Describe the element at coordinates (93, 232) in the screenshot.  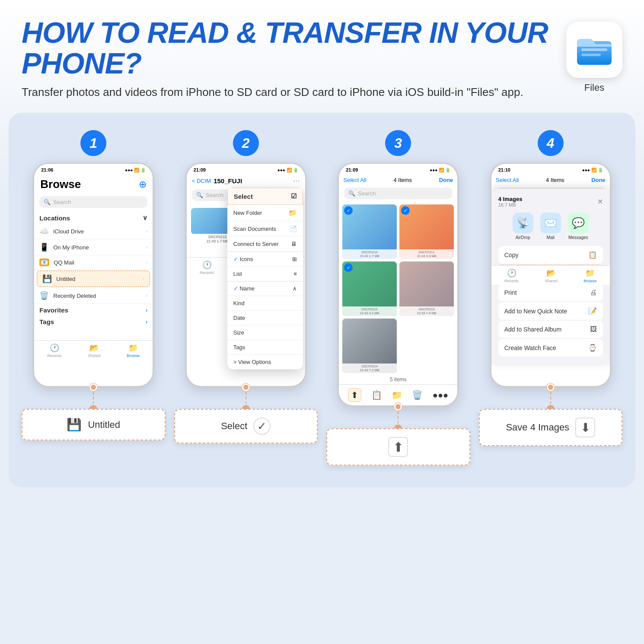
I see `file-icloud: ☁️ iCloud Drive ›` at that location.